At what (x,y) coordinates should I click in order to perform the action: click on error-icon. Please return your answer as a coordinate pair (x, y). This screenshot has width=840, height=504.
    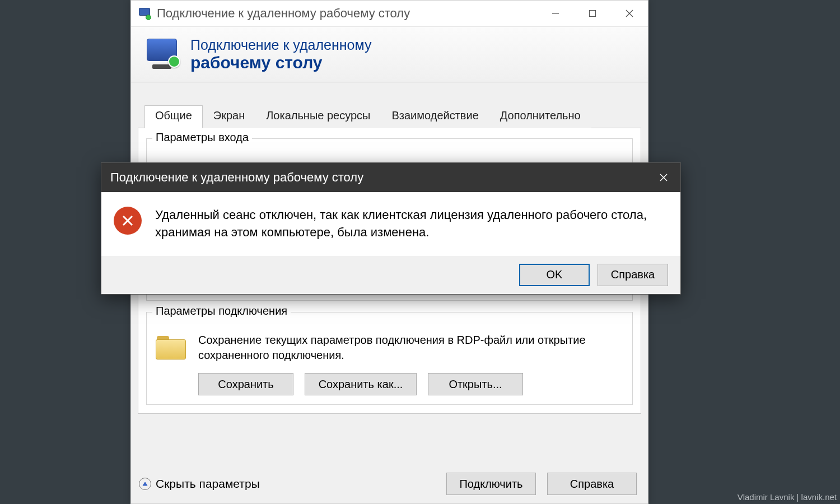
    Looking at the image, I should click on (128, 221).